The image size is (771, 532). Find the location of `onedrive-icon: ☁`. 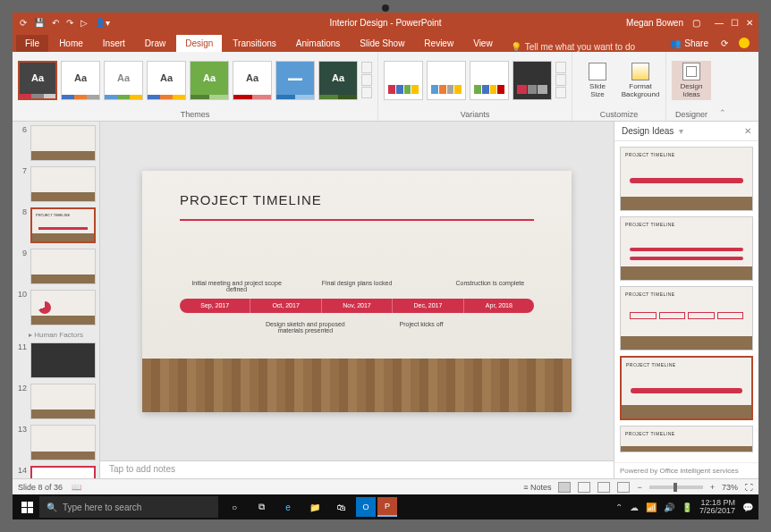

onedrive-icon: ☁ is located at coordinates (634, 508).